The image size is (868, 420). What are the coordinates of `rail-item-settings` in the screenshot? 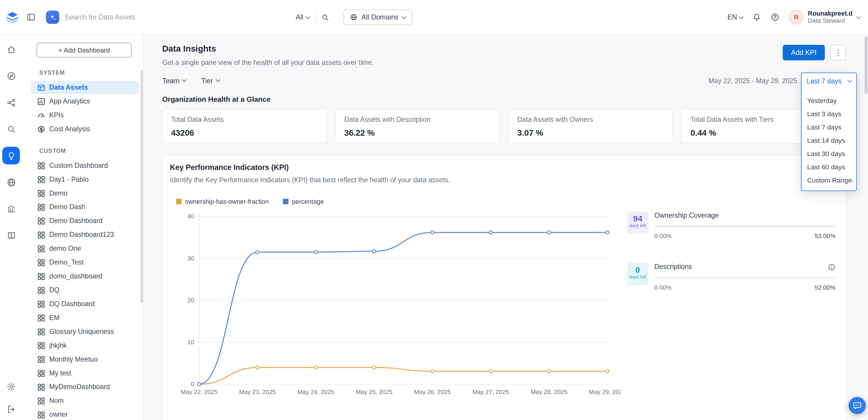 It's located at (11, 386).